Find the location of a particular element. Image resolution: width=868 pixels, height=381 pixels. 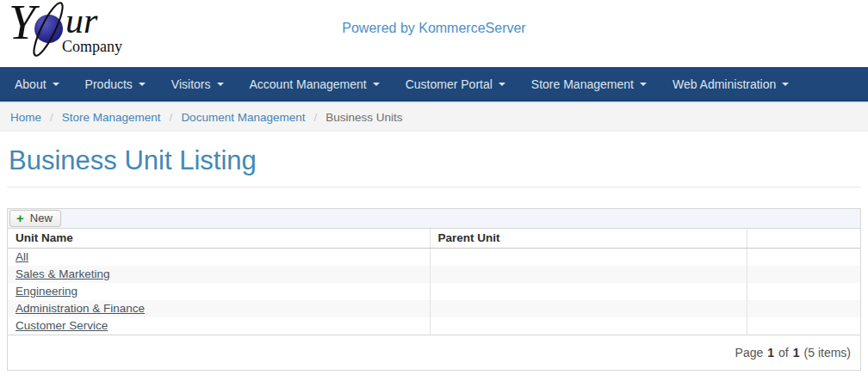

unit-name-cell: Sales & Marketing is located at coordinates (219, 274).